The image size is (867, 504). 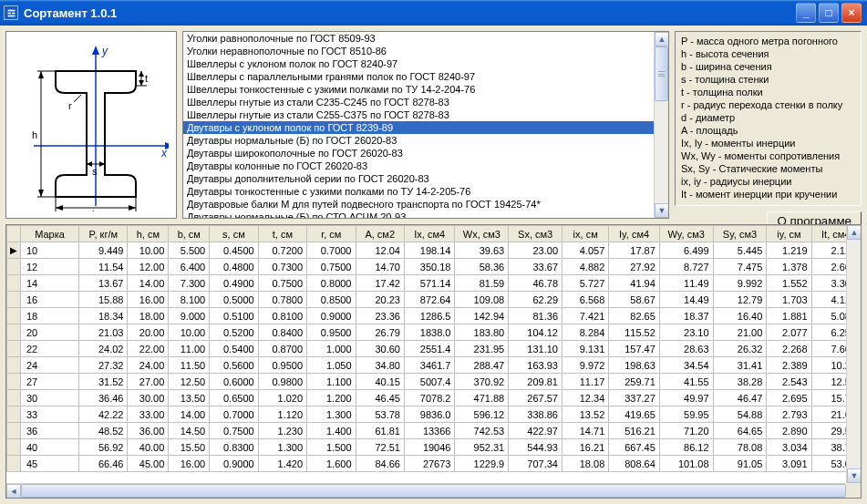 I want to click on table-cell: 1.500, so click(x=332, y=447).